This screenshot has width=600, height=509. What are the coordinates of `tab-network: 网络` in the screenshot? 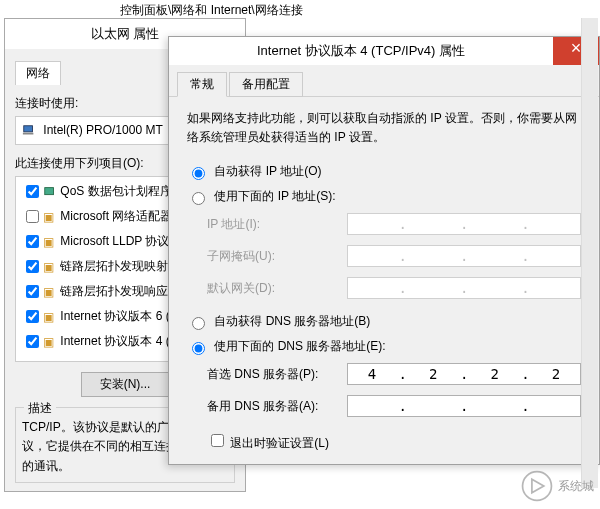 It's located at (38, 73).